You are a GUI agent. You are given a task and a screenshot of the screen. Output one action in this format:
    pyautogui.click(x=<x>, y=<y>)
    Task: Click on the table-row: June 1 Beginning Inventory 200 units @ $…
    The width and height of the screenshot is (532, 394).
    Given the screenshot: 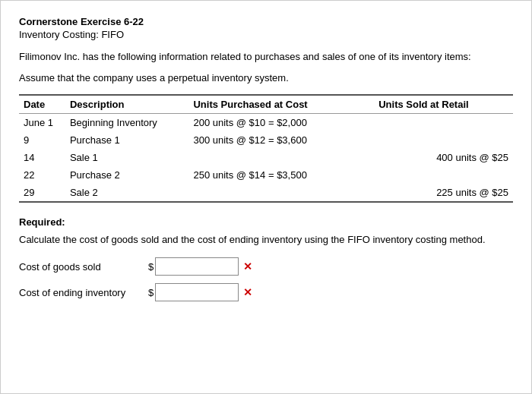 What is the action you would take?
    pyautogui.click(x=266, y=122)
    